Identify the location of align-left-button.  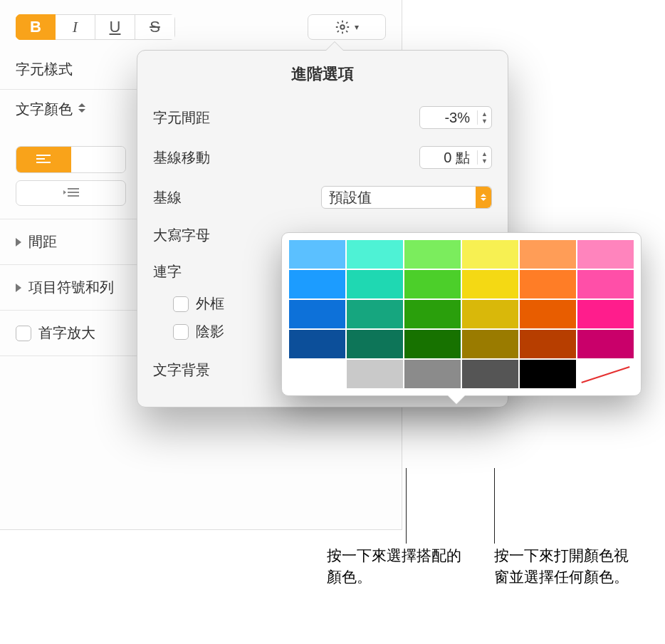
(44, 160).